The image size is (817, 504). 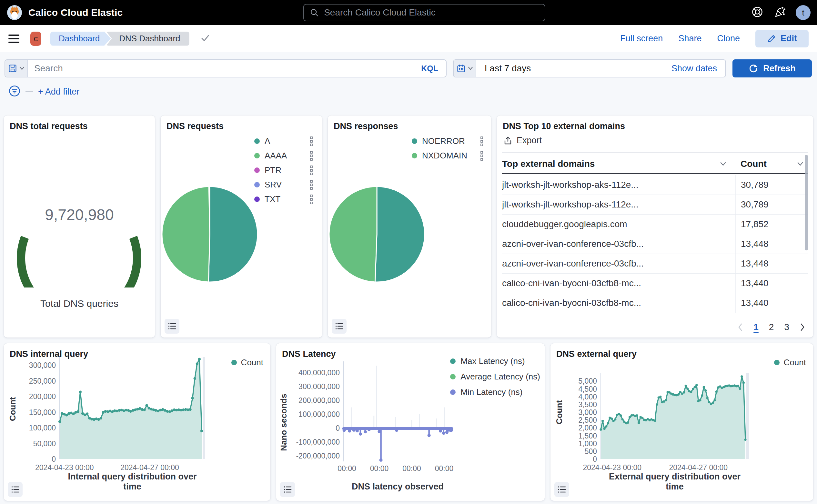 What do you see at coordinates (79, 227) in the screenshot?
I see `panel-dns-total-requests: DNS total requests 9,720,980 Total DNS q…` at bounding box center [79, 227].